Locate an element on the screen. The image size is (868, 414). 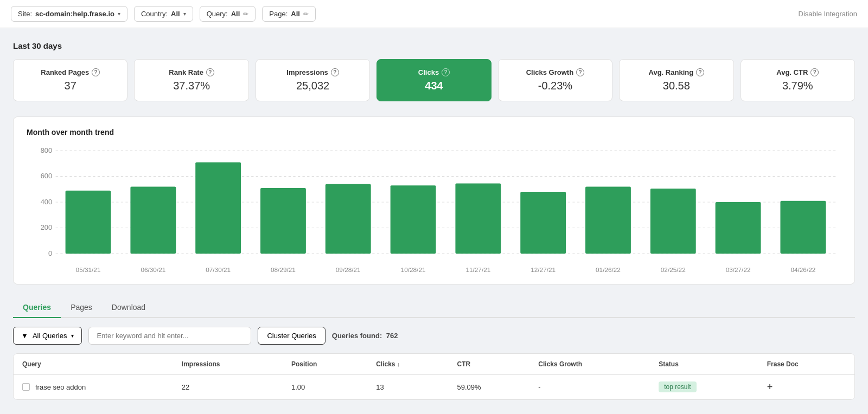
row-checkbox is located at coordinates (26, 387).